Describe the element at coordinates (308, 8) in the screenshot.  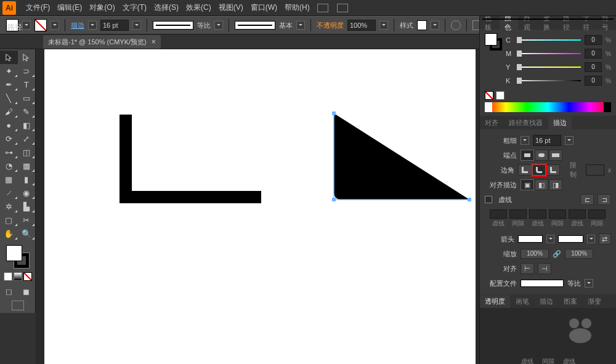
I see `menu-bar: Ai 文件(F) 编辑(E) 对象(O) 文字(T) 选择(S) 效果(C) 视…` at that location.